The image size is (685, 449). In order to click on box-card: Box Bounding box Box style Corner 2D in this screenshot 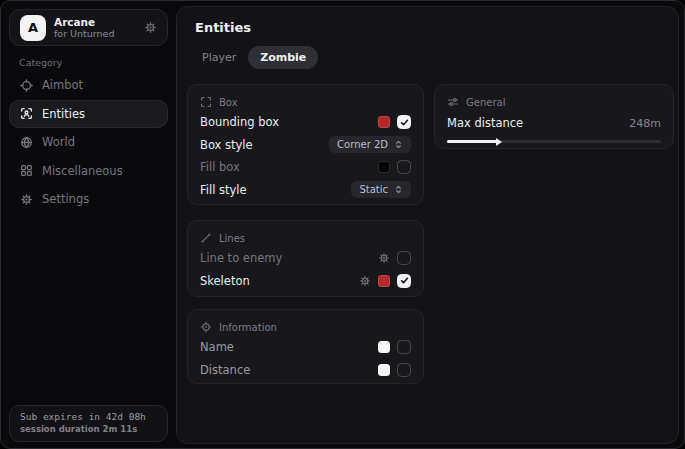, I will do `click(306, 144)`.